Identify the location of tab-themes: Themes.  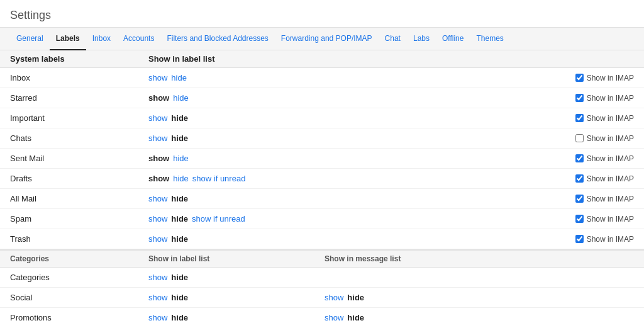
(489, 39).